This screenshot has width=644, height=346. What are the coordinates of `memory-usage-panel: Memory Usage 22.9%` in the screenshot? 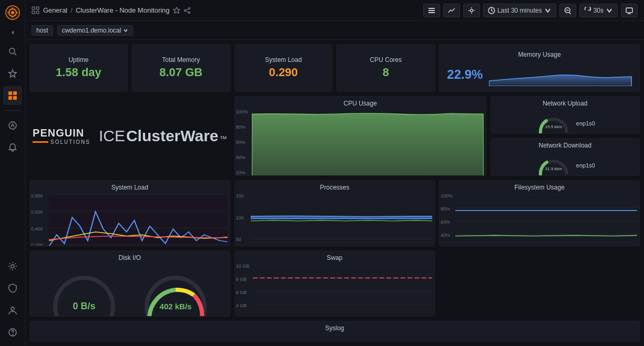 It's located at (539, 68).